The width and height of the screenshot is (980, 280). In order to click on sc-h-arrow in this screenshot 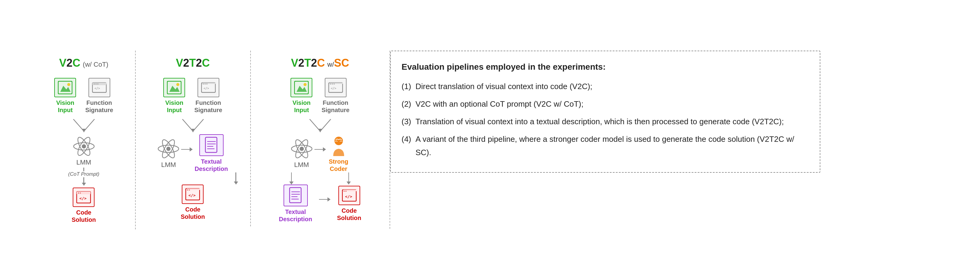, I will do `click(320, 149)`.